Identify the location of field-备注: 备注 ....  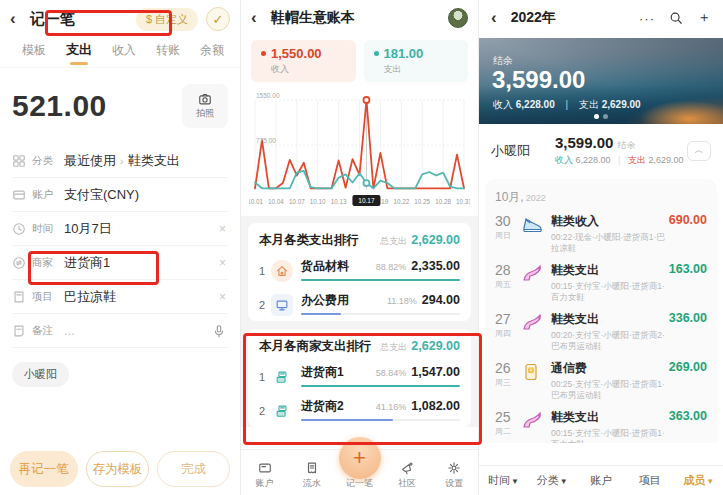
(120, 331).